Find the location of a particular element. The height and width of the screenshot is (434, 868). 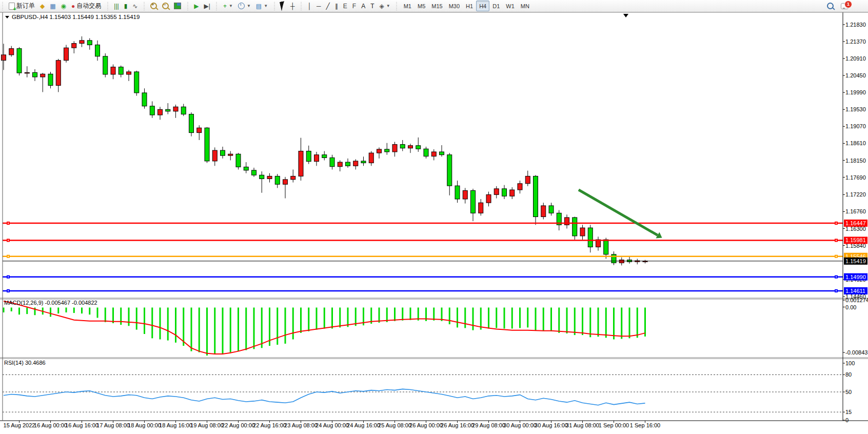

tf-h1-button-label: H1 is located at coordinates (469, 6).